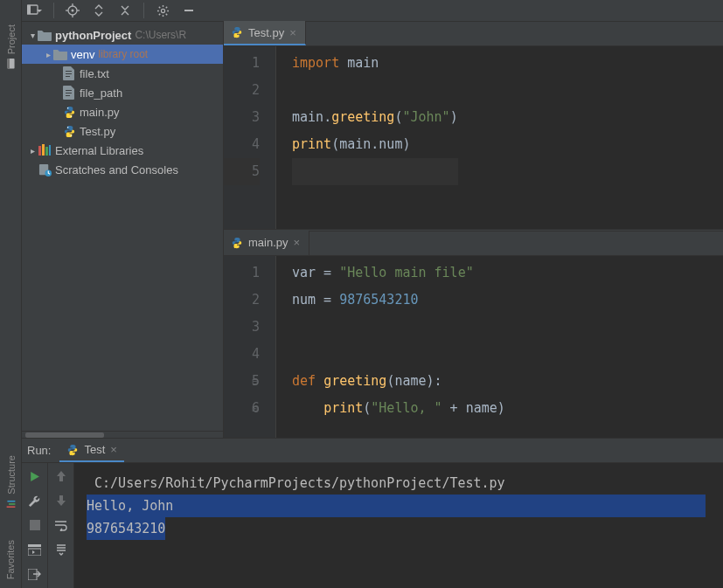 The image size is (723, 588). I want to click on tree-file-label: main.py, so click(100, 112).